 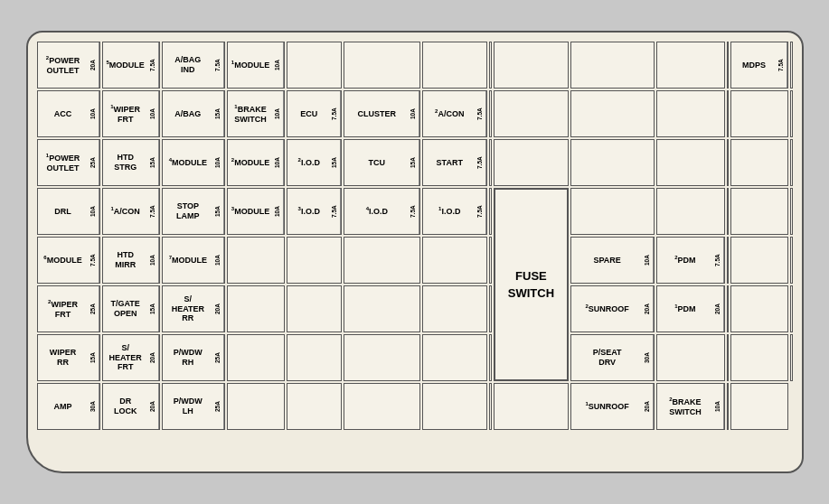 I want to click on acon-2-amp: 7.5A, so click(x=480, y=114).